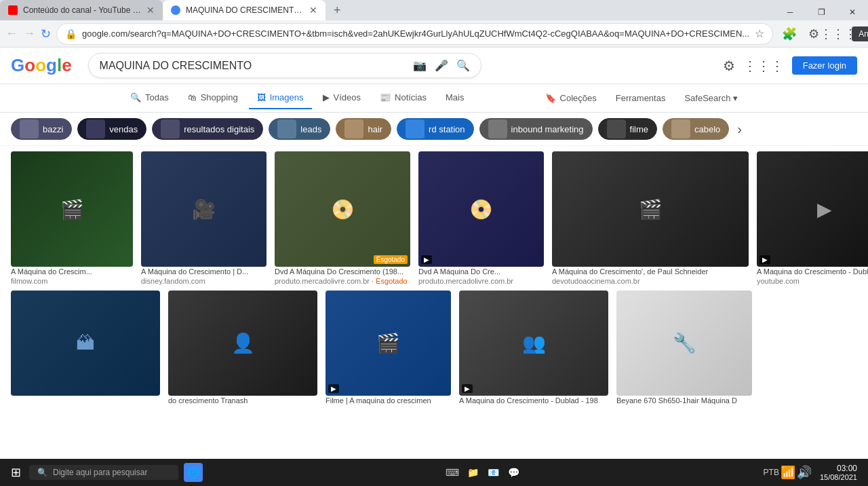 The image size is (868, 486). Describe the element at coordinates (403, 98) in the screenshot. I see `tab-noticias: 📰 Notícias` at that location.